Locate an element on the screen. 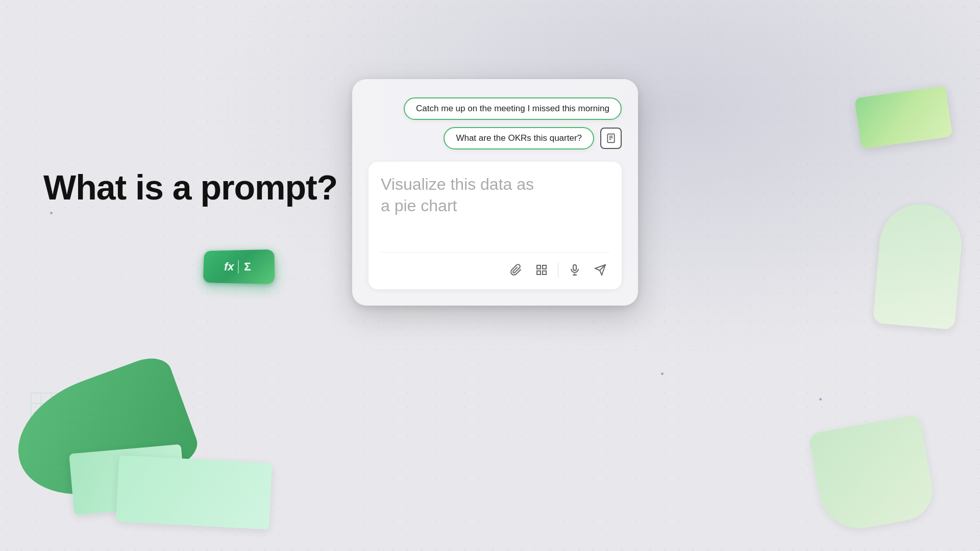 The image size is (980, 551). sigma-label: Σ is located at coordinates (244, 266).